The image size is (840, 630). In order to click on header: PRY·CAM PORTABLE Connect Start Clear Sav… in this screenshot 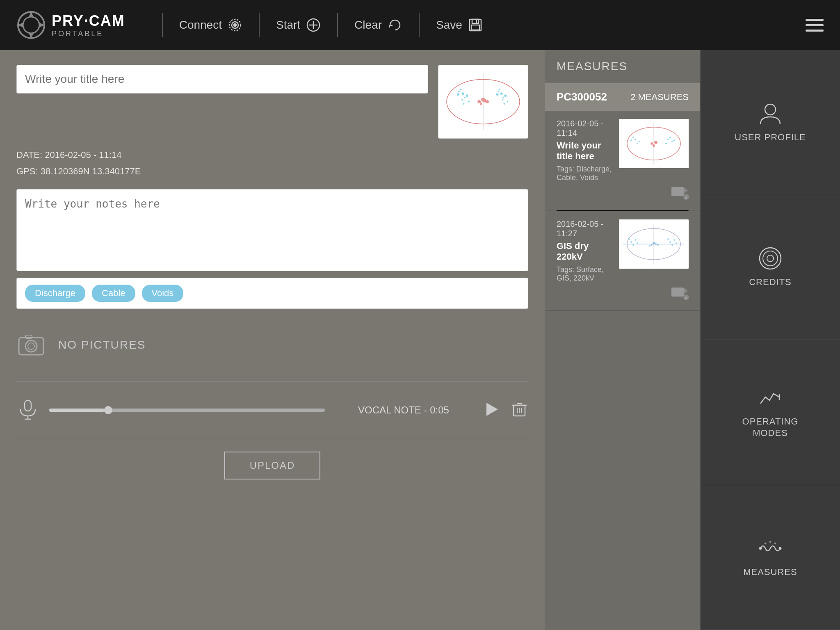, I will do `click(420, 25)`.